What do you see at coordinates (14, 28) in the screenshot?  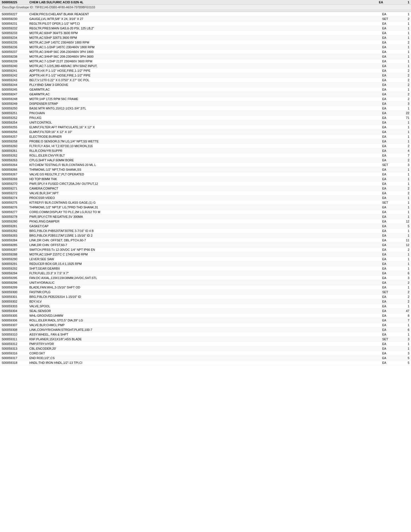 I see `cell-item: S00059232` at bounding box center [14, 28].